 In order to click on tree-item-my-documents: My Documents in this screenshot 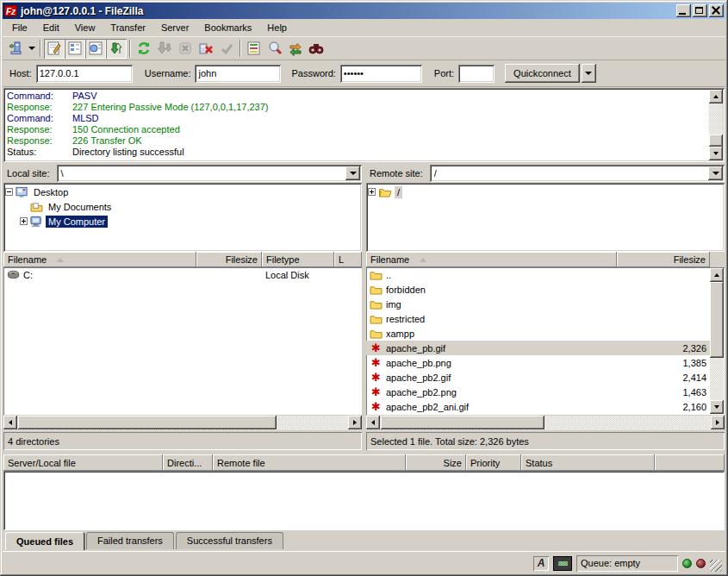, I will do `click(183, 207)`.